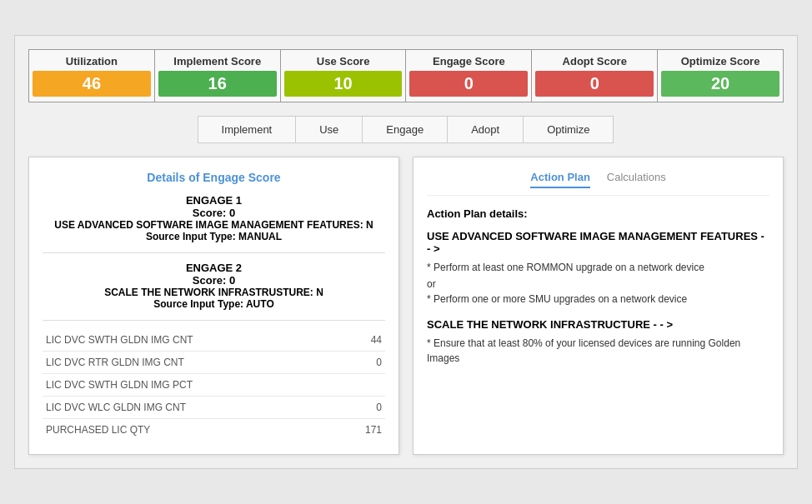  I want to click on score-label: Use Score, so click(343, 62).